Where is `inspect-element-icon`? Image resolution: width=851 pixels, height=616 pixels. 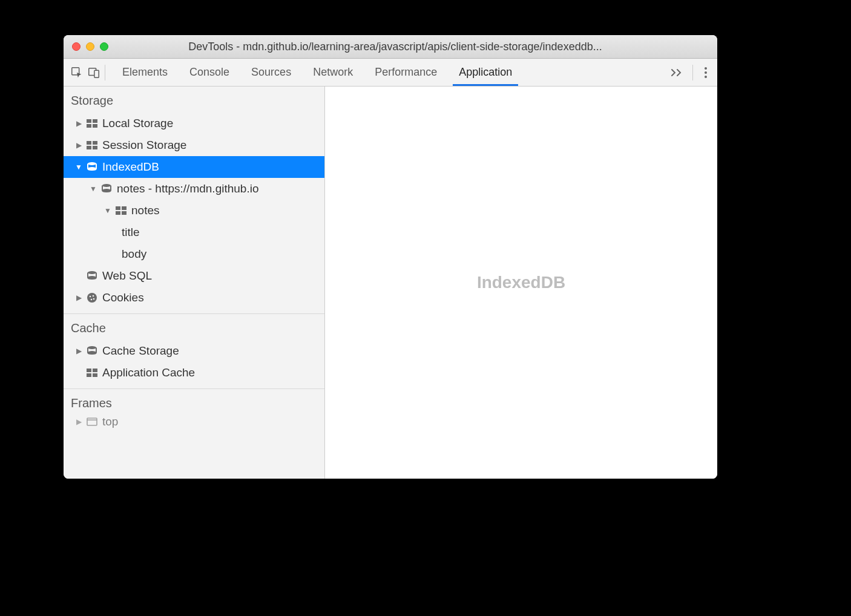
inspect-element-icon is located at coordinates (77, 73).